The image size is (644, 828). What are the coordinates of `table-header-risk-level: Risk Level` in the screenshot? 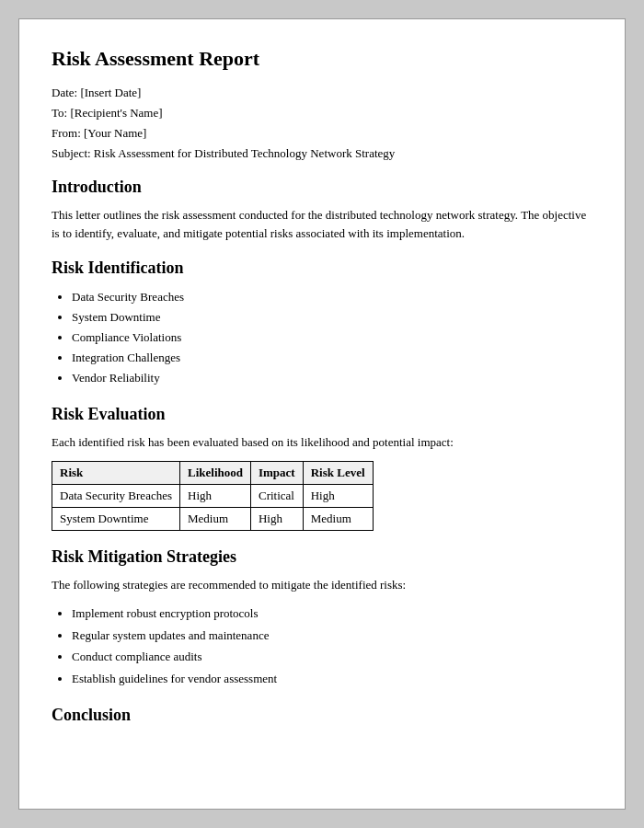 It's located at (338, 473).